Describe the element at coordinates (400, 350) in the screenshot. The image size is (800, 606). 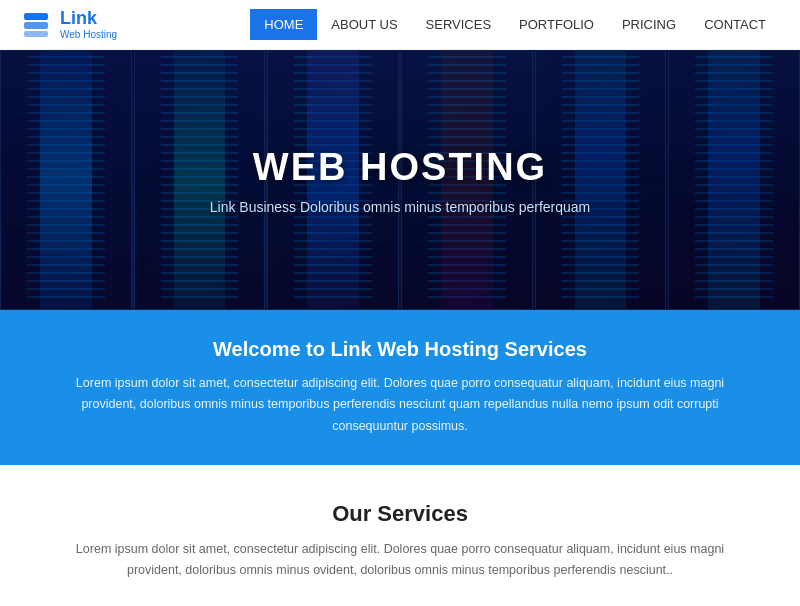
I see `welcome-heading: Welcome to Link Web Hosting Services` at that location.